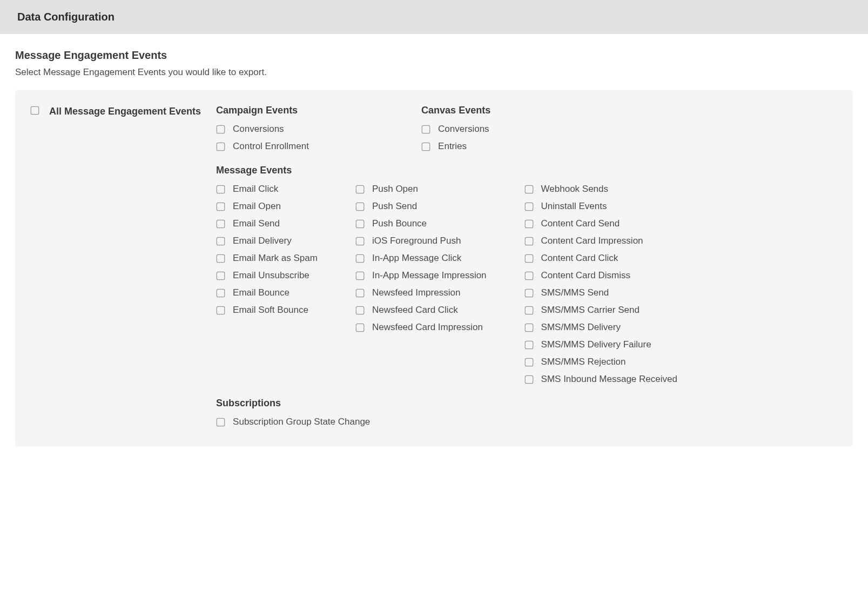 This screenshot has height=604, width=868. What do you see at coordinates (258, 129) in the screenshot?
I see `checkbox-label: Conversions` at bounding box center [258, 129].